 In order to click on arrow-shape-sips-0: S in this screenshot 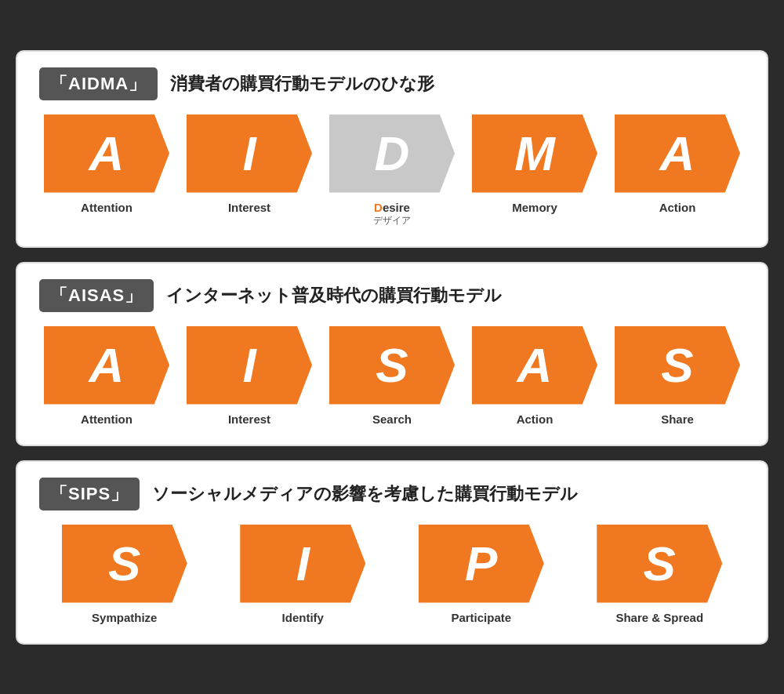, I will do `click(125, 564)`.